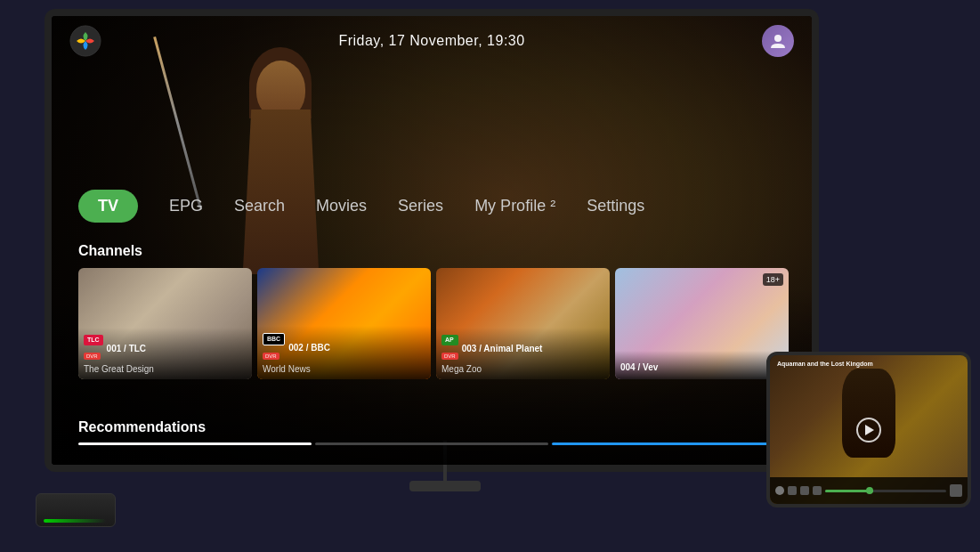  Describe the element at coordinates (869, 429) in the screenshot. I see `tablet-body: Aquaman and the Lost Kingdom` at that location.